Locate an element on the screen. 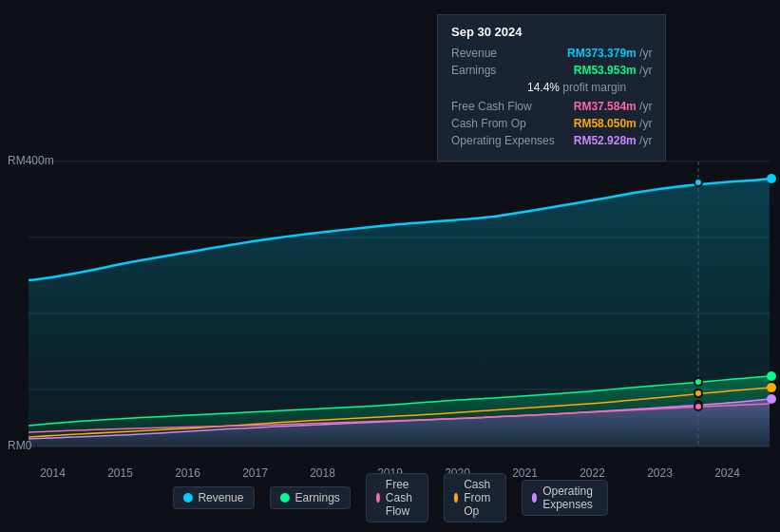 Image resolution: width=780 pixels, height=532 pixels. x-label-2023: 2023 is located at coordinates (659, 473).